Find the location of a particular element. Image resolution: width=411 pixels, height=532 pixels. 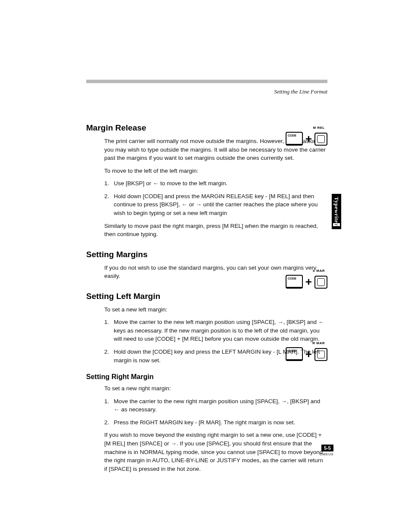

heading-setting-margins: Setting Margins is located at coordinates (207, 255).